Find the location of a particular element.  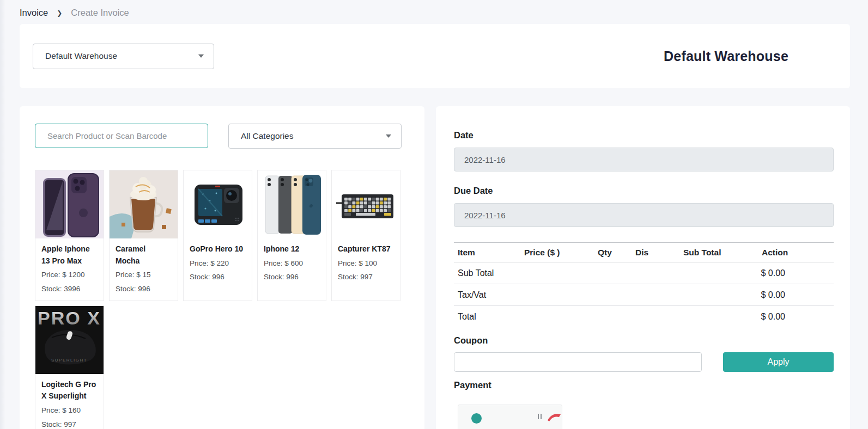

product-price: Price: $ 100 is located at coordinates (366, 263).